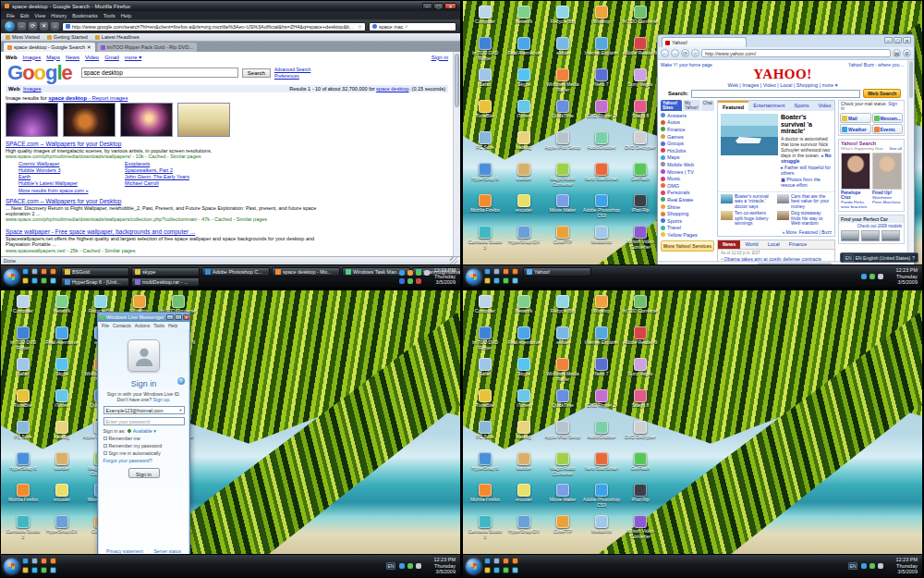 This screenshot has width=924, height=578. What do you see at coordinates (62, 341) in the screenshot?
I see `desktop-icon: Real Alternative` at bounding box center [62, 341].